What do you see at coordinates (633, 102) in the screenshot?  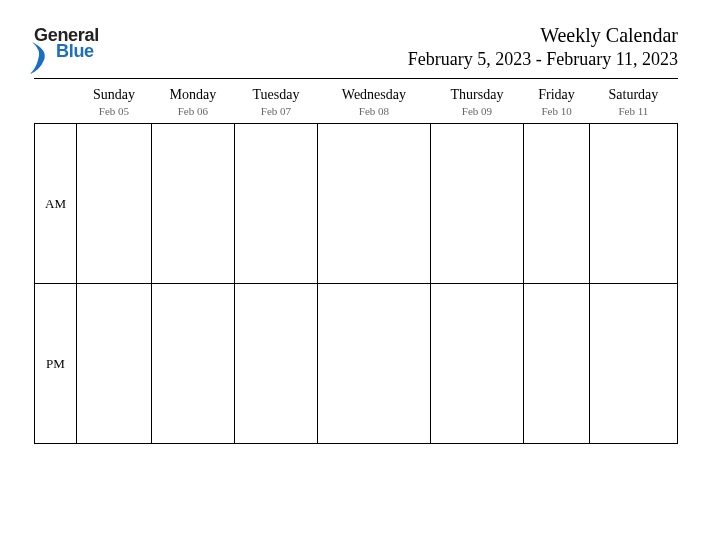 I see `day-header: Saturday Feb 11` at bounding box center [633, 102].